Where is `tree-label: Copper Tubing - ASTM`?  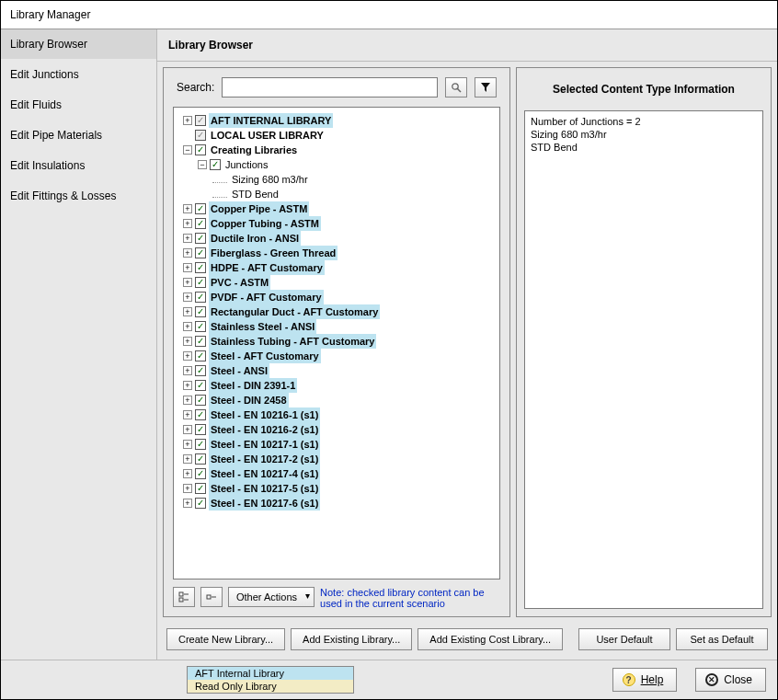 tree-label: Copper Tubing - ASTM is located at coordinates (265, 224).